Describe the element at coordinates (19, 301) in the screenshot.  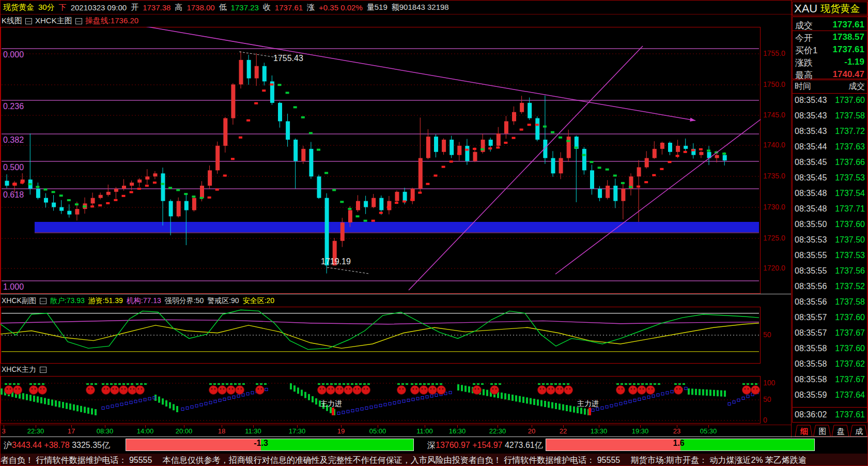
I see `sub-chart-title: XHCK副图` at that location.